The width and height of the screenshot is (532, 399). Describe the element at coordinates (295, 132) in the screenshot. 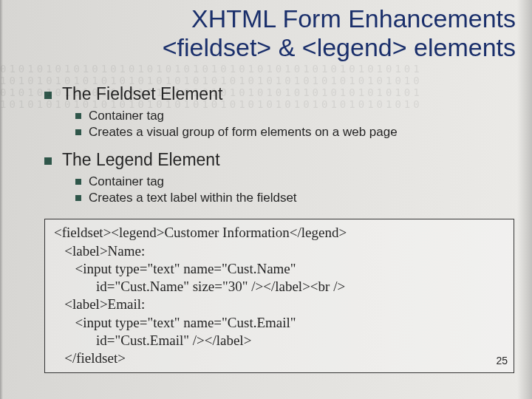

I see `section-1-point-2: Creates a visual group of form elements …` at that location.